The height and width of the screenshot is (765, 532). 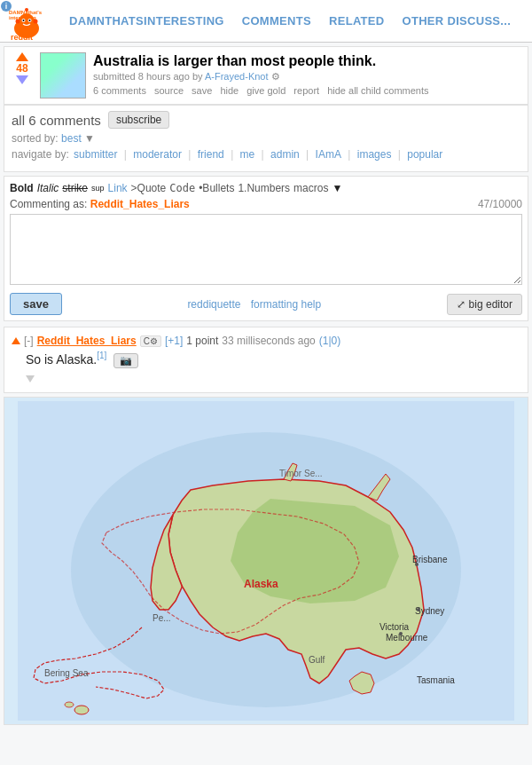 I want to click on comments-header: all 6 comments subscribe, so click(x=266, y=120).